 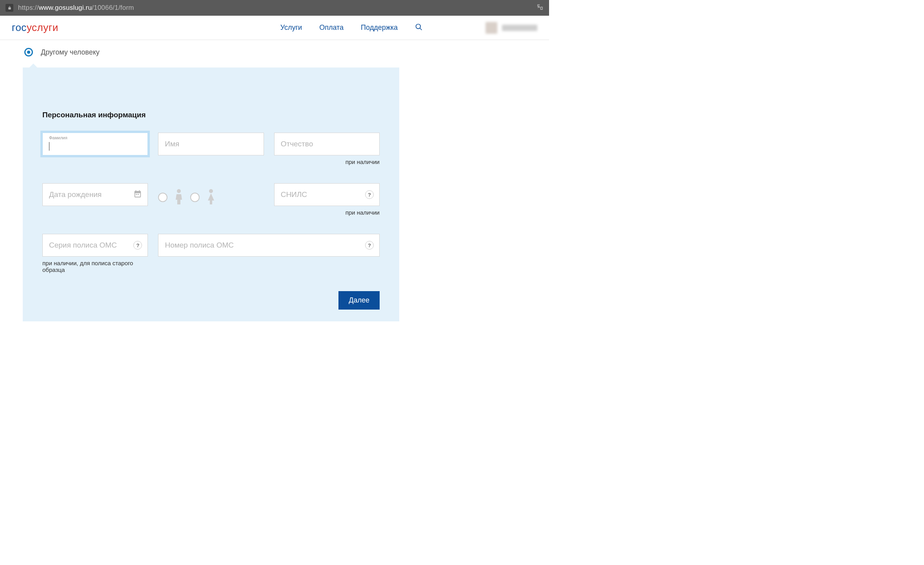 I want to click on surname-field: Фамилия, so click(x=95, y=144).